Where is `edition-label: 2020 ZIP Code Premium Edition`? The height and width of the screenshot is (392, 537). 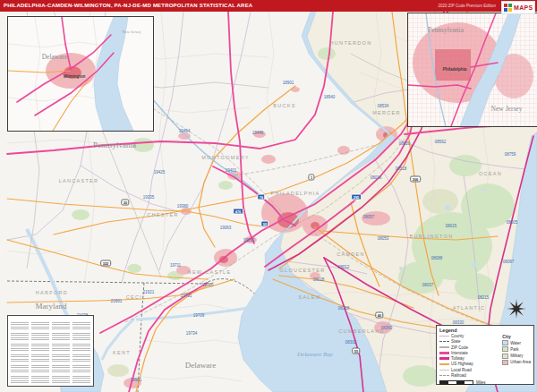
edition-label: 2020 ZIP Code Premium Edition is located at coordinates (467, 5).